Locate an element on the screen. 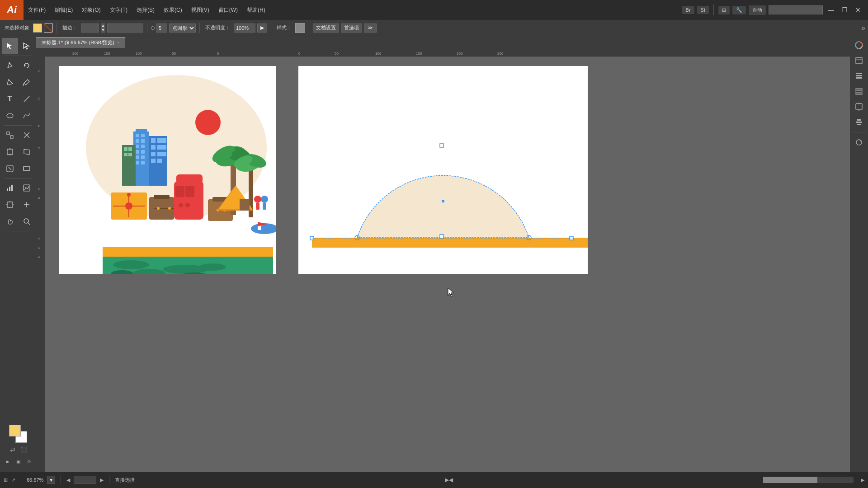  menu-file: 文件(F) is located at coordinates (37, 10).